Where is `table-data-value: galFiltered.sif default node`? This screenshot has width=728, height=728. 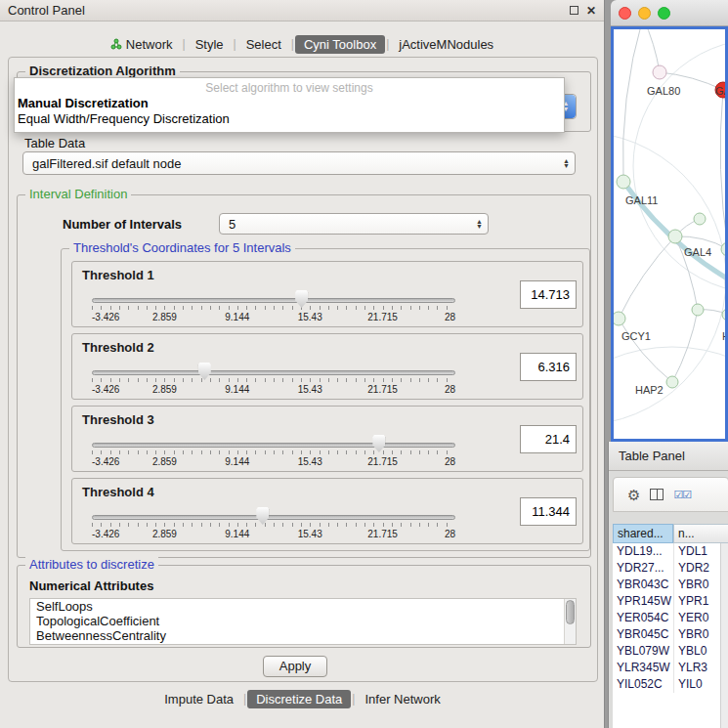 table-data-value: galFiltered.sif default node is located at coordinates (107, 164).